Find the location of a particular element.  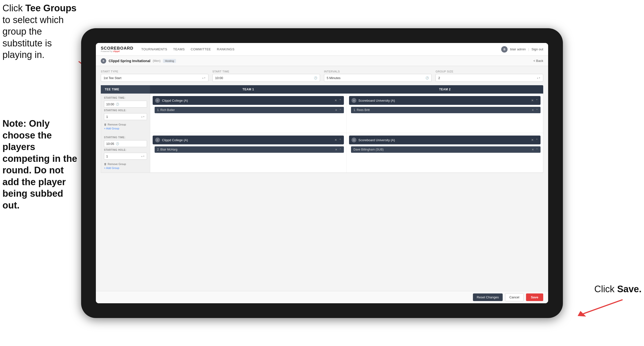

sub-header-left: B Clippd Spring Invitational (Men) Hosti… is located at coordinates (138, 61).